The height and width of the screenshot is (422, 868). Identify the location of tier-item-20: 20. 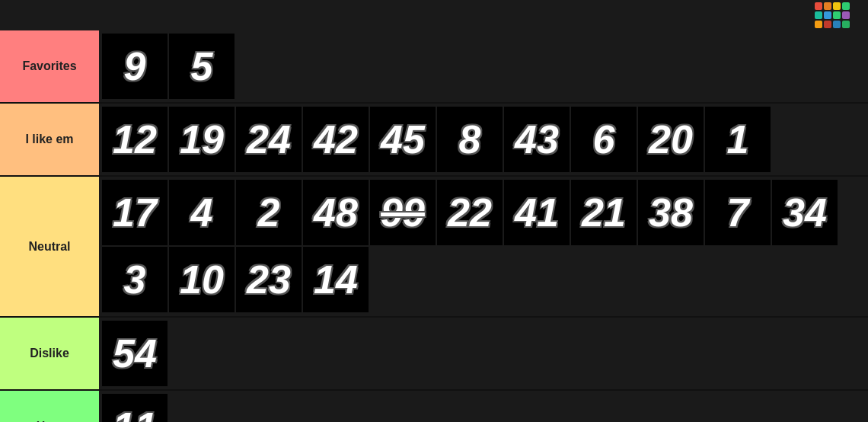
(671, 139).